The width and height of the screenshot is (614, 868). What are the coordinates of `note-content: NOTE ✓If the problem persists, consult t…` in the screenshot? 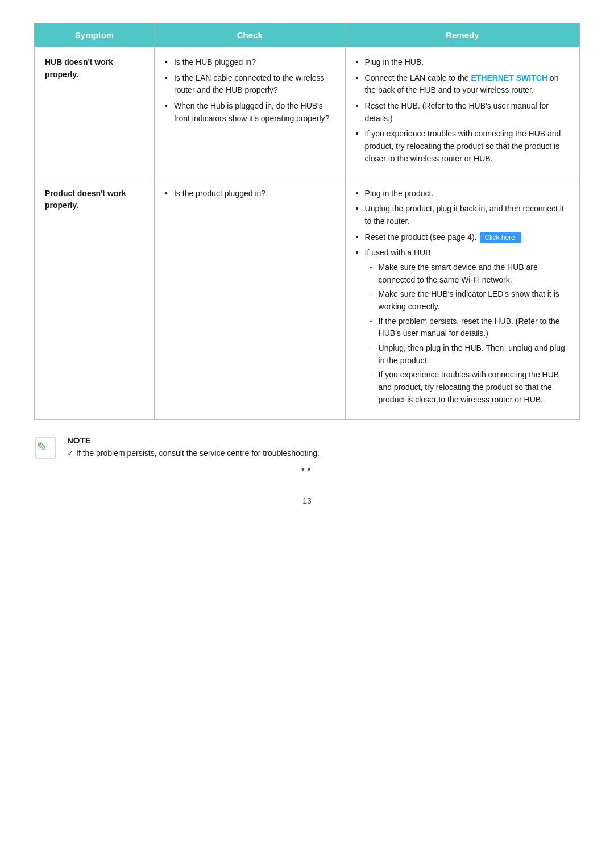 It's located at (193, 447).